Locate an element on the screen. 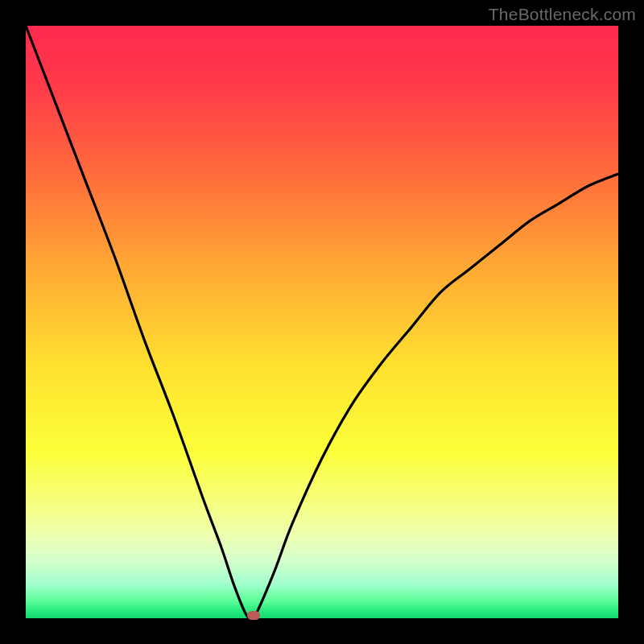 This screenshot has width=644, height=644. watermark-text: TheBottleneck.com is located at coordinates (562, 14).